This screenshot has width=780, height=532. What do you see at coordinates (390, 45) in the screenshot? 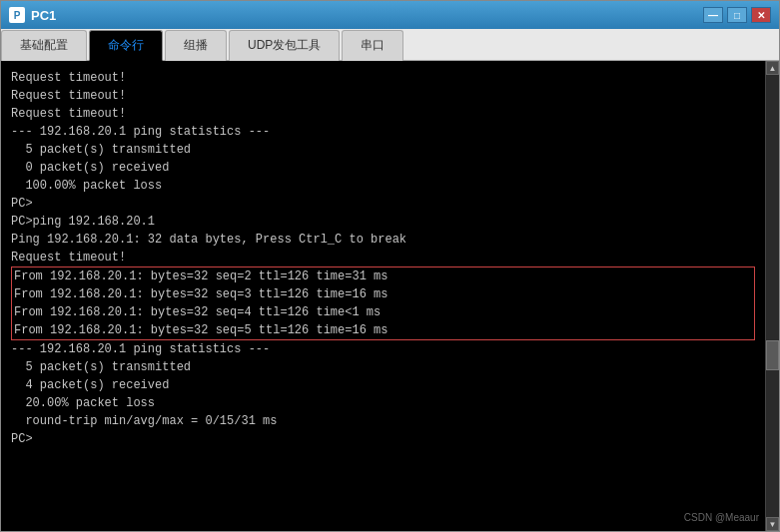
I see `tab-bar: 基础配置 命令行 组播 UDP发包工具 串口` at bounding box center [390, 45].